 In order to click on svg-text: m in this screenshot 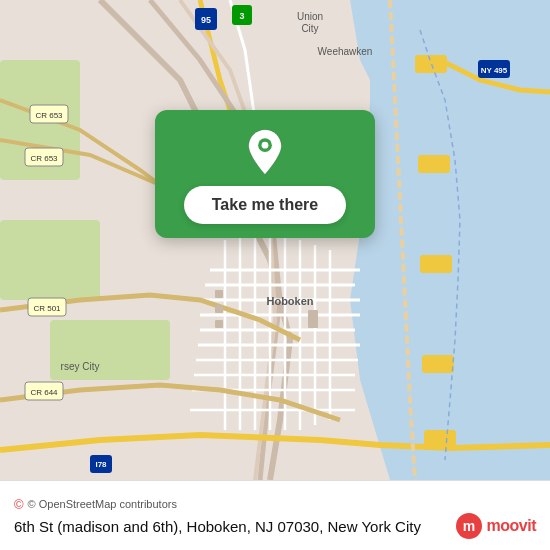, I will do `click(468, 526)`.